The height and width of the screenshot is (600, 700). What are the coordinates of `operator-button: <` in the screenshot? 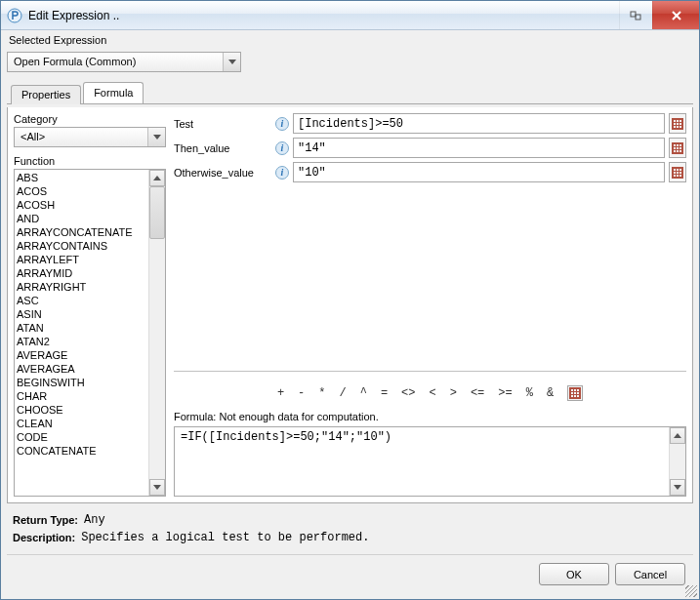 It's located at (433, 393).